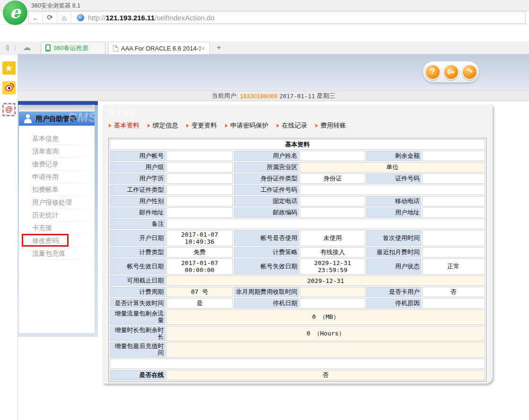 This screenshot has width=529, height=420. What do you see at coordinates (64, 17) in the screenshot?
I see `home-icon: ⌂` at bounding box center [64, 17].